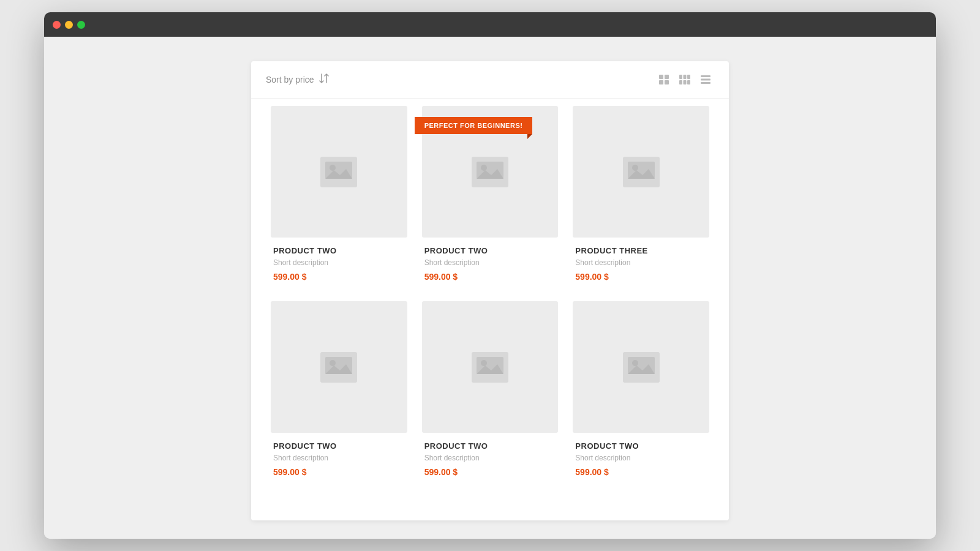  What do you see at coordinates (474, 126) in the screenshot?
I see `product-badge: PERFECT FOR BEGINNERS!` at bounding box center [474, 126].